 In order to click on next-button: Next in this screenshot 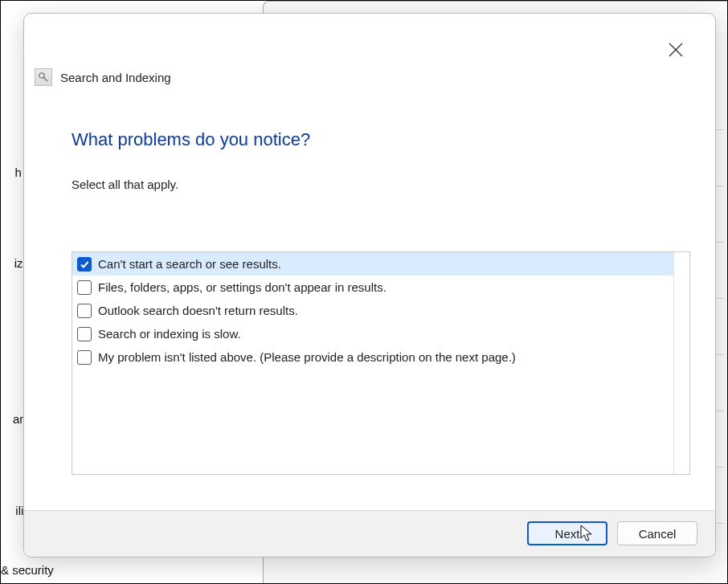, I will do `click(567, 533)`.